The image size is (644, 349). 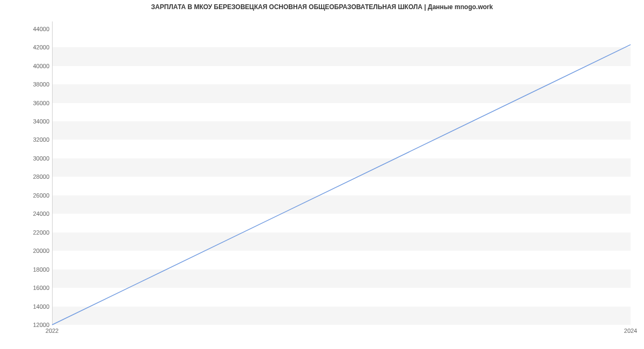 What do you see at coordinates (36, 214) in the screenshot?
I see `y-tick-label: 24000` at bounding box center [36, 214].